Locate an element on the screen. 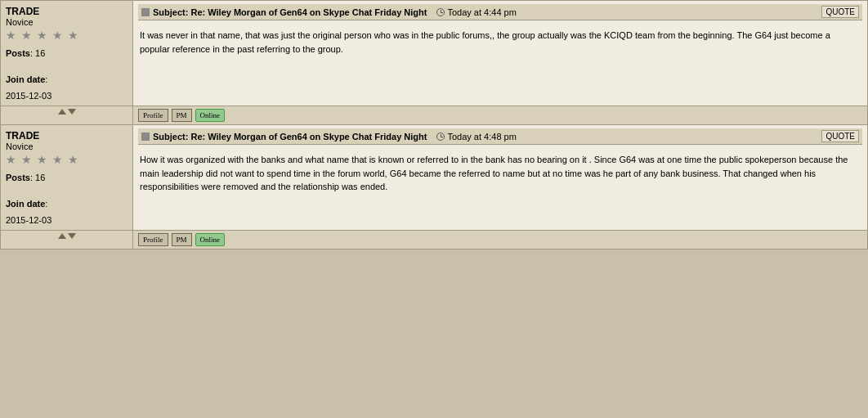 The height and width of the screenshot is (418, 868). action-right-1: Profile PM Online is located at coordinates (500, 116).